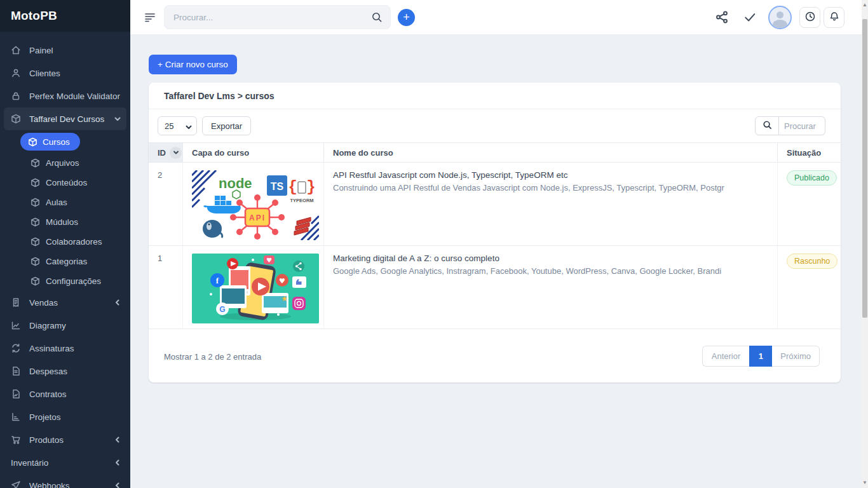  Describe the element at coordinates (812, 261) in the screenshot. I see `status-badge: Rascunho` at that location.